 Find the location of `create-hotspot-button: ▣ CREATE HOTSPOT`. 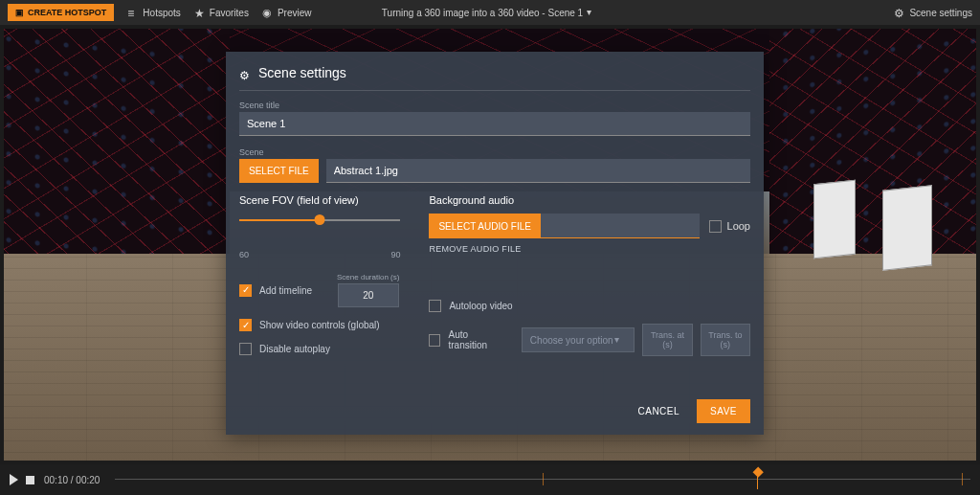

create-hotspot-button: ▣ CREATE HOTSPOT is located at coordinates (61, 12).